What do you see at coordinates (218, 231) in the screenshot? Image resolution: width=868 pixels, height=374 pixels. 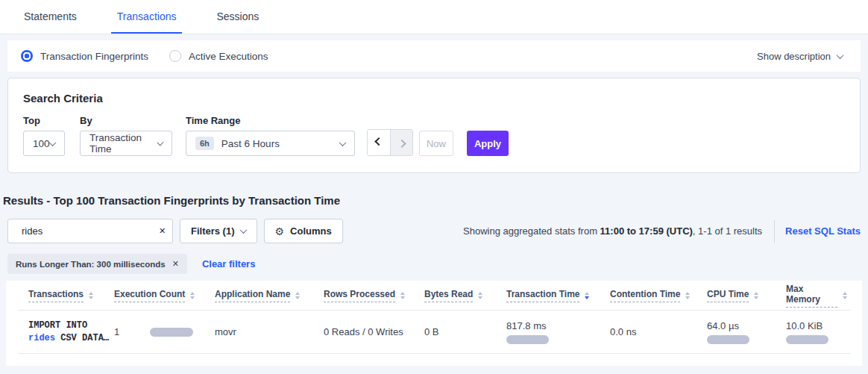 I see `filters-button: Filters (1)` at bounding box center [218, 231].